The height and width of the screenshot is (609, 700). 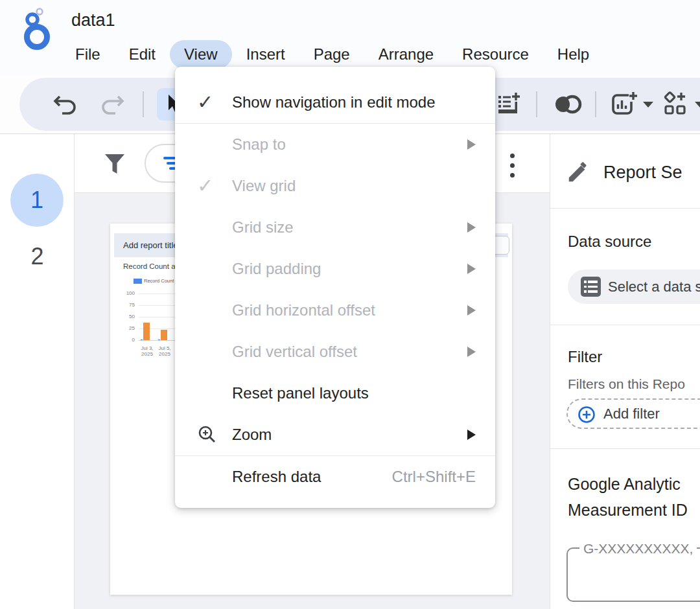 What do you see at coordinates (127, 293) in the screenshot?
I see `y-tick-100: 100` at bounding box center [127, 293].